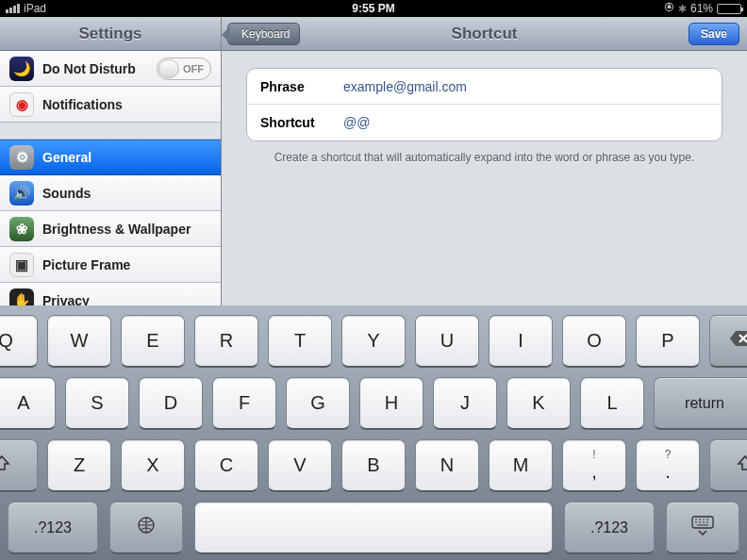 Image resolution: width=747 pixels, height=560 pixels. Describe the element at coordinates (53, 528) in the screenshot. I see `key-numbers-left: .?123` at that location.